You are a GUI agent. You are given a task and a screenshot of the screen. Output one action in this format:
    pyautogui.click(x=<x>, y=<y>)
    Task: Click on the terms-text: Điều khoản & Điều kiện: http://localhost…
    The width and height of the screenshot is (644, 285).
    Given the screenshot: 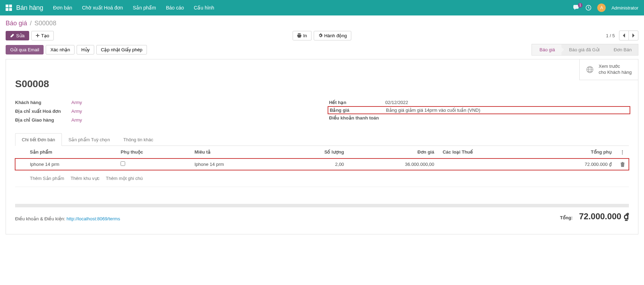 What is the action you would take?
    pyautogui.click(x=67, y=219)
    